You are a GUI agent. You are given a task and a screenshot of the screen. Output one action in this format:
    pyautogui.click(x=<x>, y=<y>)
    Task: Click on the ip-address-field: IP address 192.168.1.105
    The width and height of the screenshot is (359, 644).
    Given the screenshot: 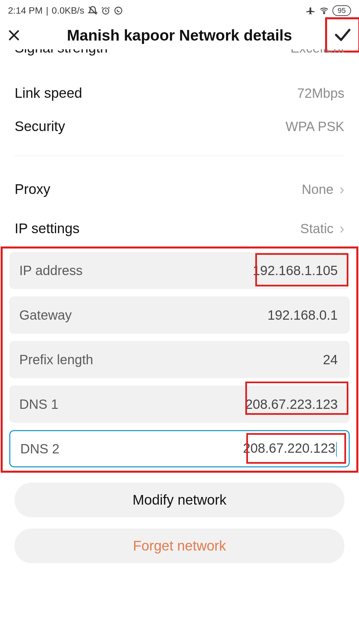 What is the action you would take?
    pyautogui.click(x=180, y=270)
    